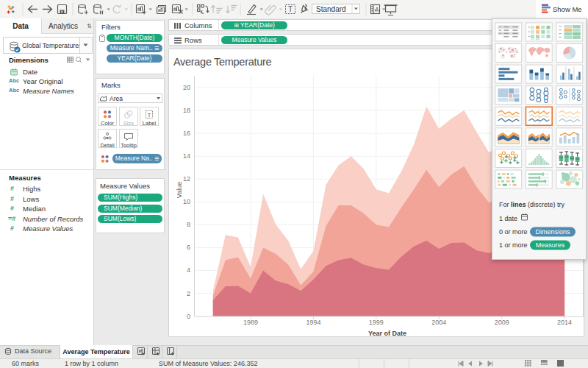 The image size is (588, 368). I want to click on svg-text: 8, so click(188, 224).